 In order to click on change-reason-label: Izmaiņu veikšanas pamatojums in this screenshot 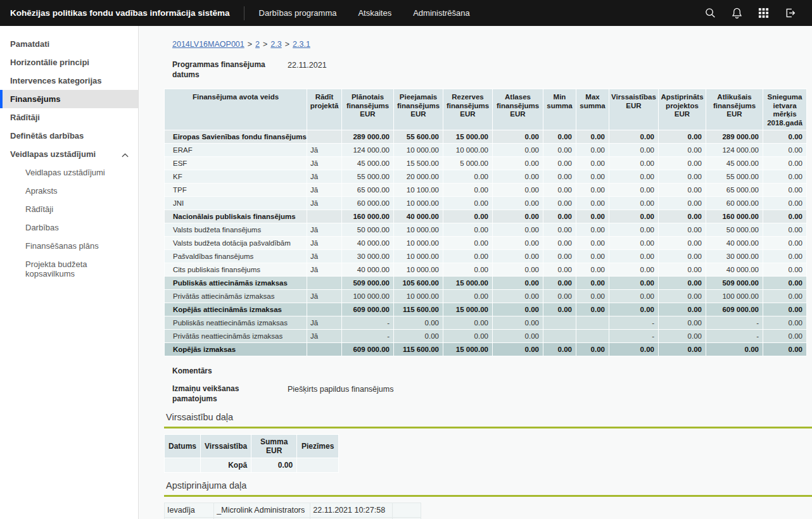, I will do `click(222, 394)`.